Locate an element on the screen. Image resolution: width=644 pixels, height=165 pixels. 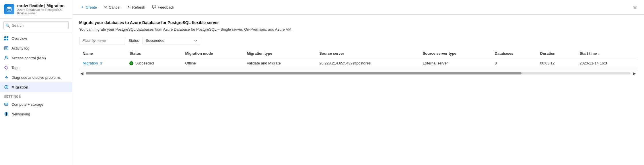
scroll-thumb is located at coordinates (303, 73).